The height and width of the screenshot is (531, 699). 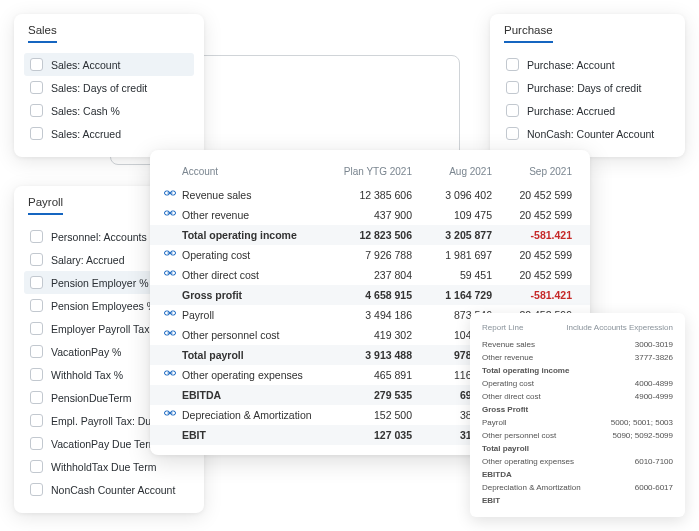 I want to click on cell-value: 1 164 729, so click(x=452, y=295).